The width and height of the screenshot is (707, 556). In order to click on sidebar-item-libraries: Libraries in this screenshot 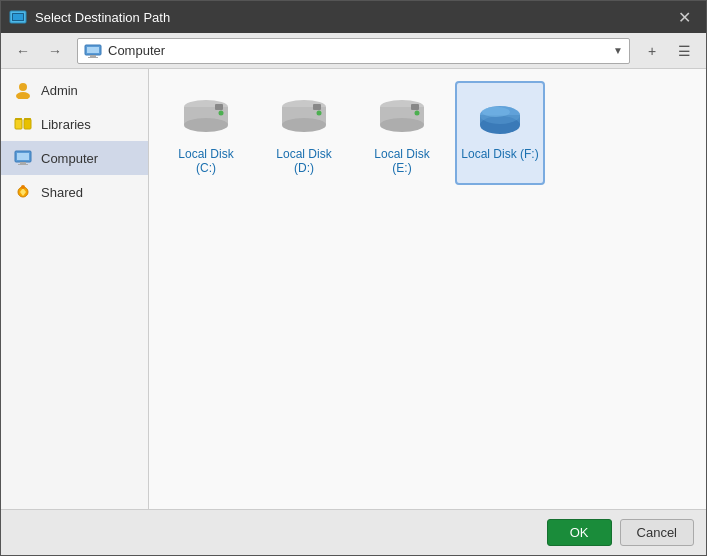, I will do `click(74, 124)`.